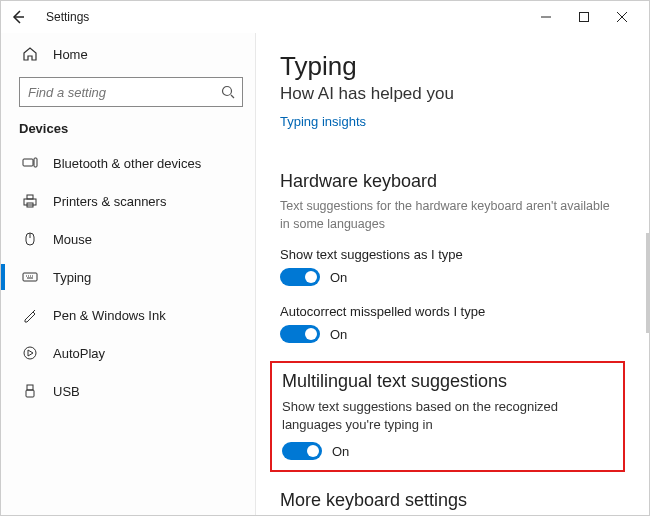 This screenshot has height=516, width=650. What do you see at coordinates (584, 17) in the screenshot?
I see `maximize-button` at bounding box center [584, 17].